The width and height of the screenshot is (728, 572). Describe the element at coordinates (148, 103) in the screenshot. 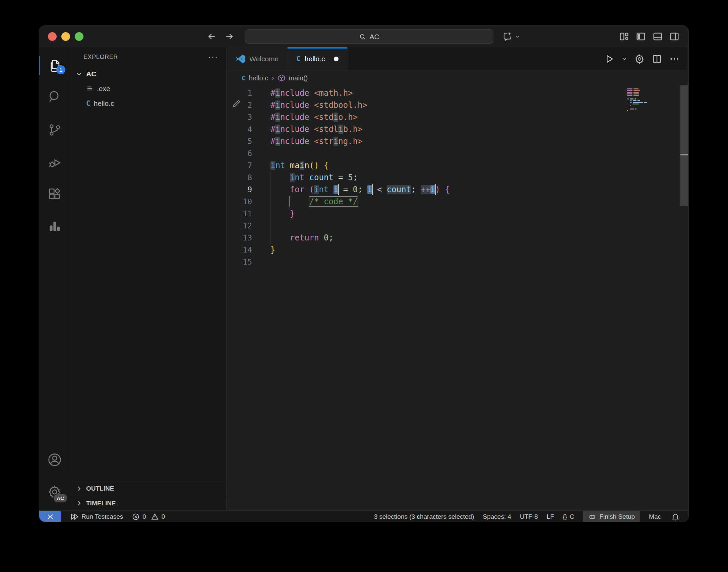

I see `tree-item-helloc: C hello.c` at that location.